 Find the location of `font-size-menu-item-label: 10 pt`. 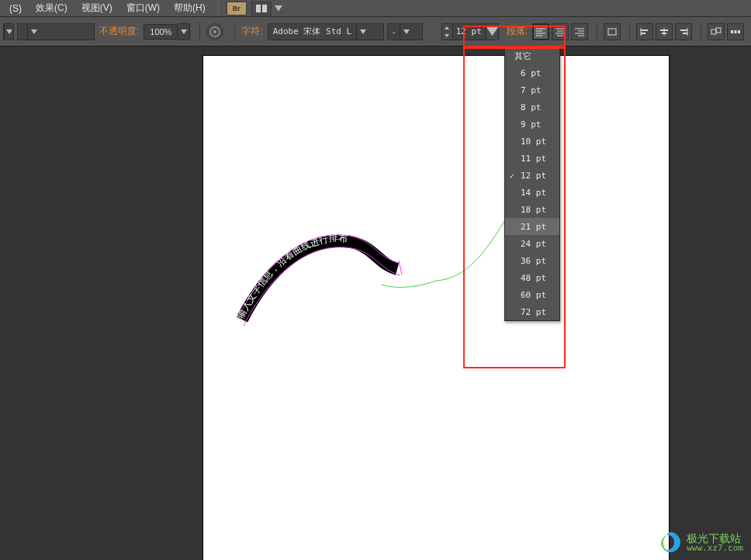

font-size-menu-item-label: 10 pt is located at coordinates (534, 141).